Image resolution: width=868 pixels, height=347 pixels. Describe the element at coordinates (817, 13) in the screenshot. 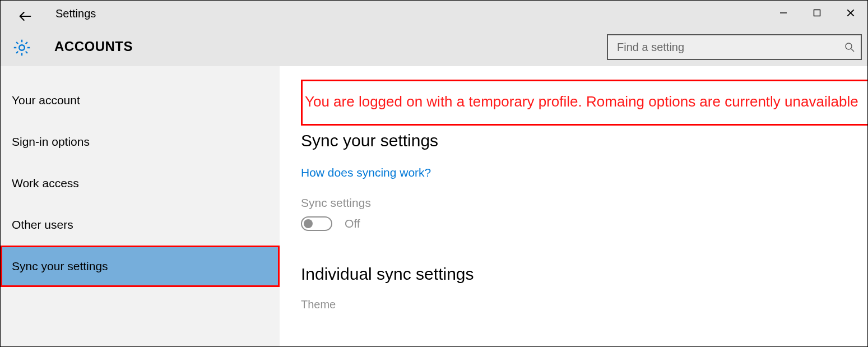

I see `window-controls` at that location.